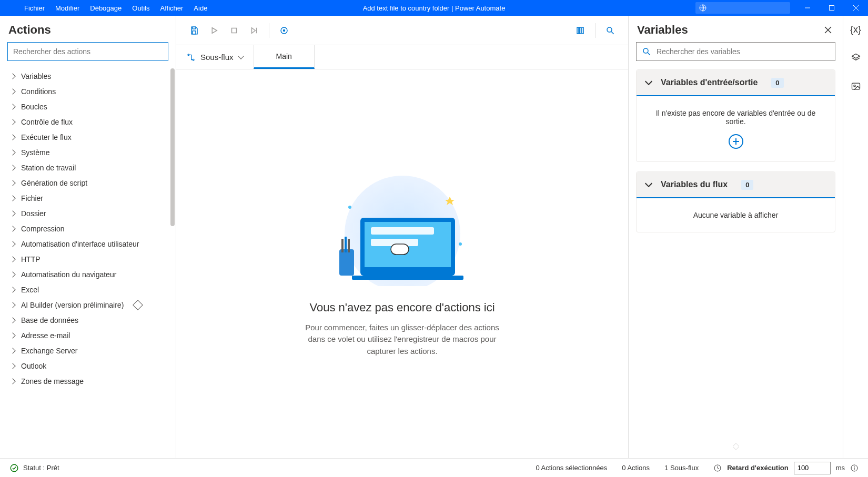  What do you see at coordinates (88, 275) in the screenshot?
I see `action-category: Automatisation du navigateur` at bounding box center [88, 275].